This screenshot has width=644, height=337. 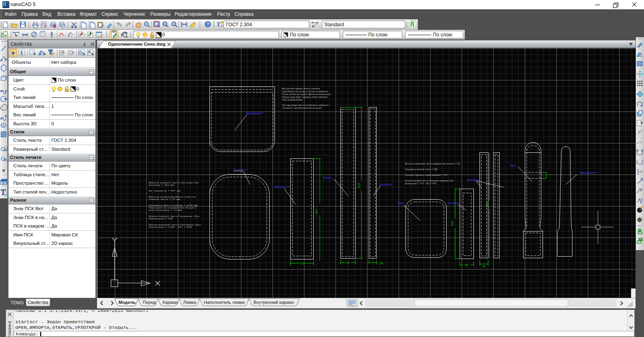 What do you see at coordinates (240, 170) in the screenshot?
I see `svg-text: Перед рюкзака` at bounding box center [240, 170].